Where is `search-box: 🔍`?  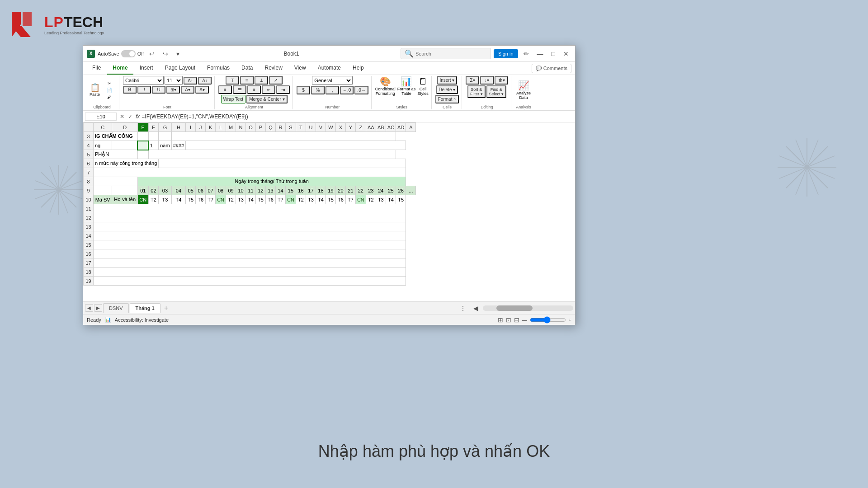 search-box: 🔍 is located at coordinates (446, 53).